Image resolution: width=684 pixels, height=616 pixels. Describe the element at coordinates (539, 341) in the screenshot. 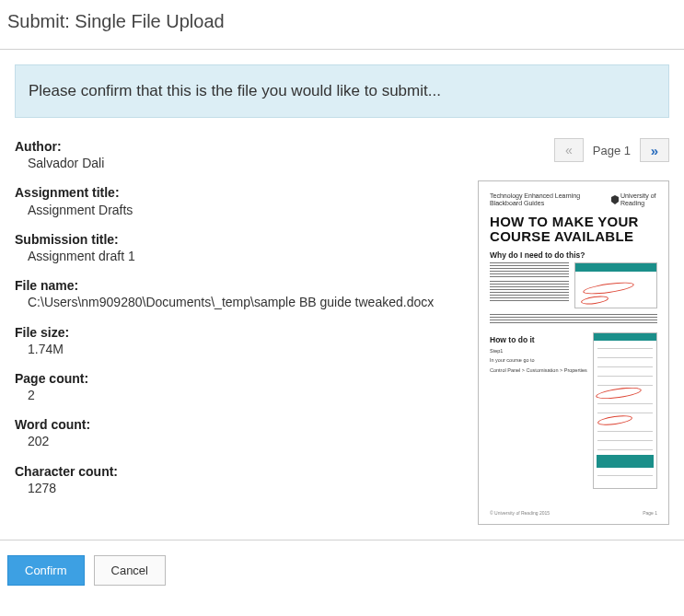

I see `thumb-howto-heading: How to do it` at that location.